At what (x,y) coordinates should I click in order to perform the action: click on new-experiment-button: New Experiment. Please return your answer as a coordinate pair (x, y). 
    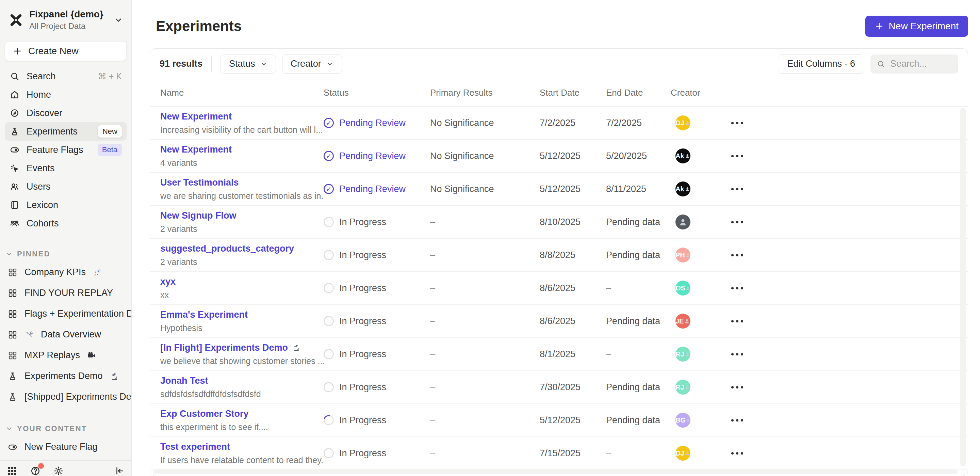
    Looking at the image, I should click on (917, 26).